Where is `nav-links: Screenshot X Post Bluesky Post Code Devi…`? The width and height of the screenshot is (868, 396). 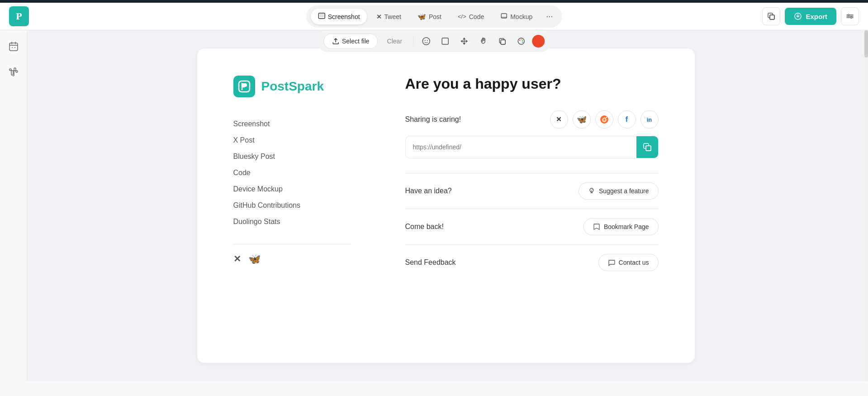
nav-links: Screenshot X Post Bluesky Post Code Devi… is located at coordinates (292, 173).